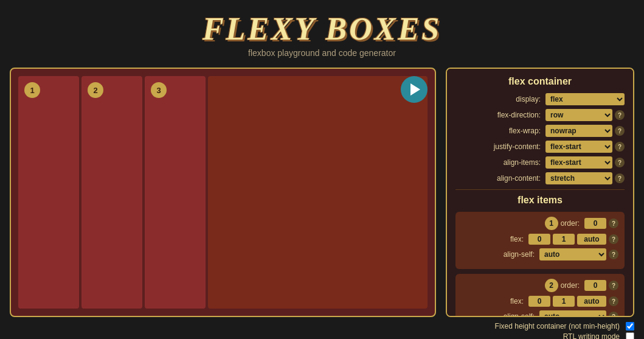 This screenshot has width=644, height=339. Describe the element at coordinates (112, 192) in the screenshot. I see `flex-item-2: 2` at that location.